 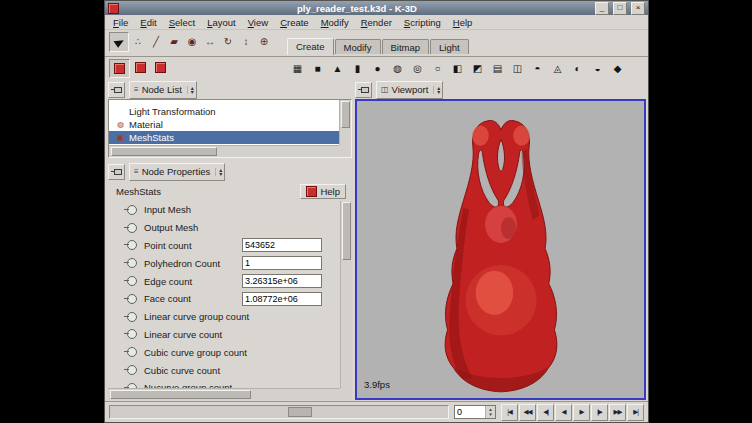 What do you see at coordinates (478, 68) in the screenshot?
I see `primitive-button: ◩` at bounding box center [478, 68].